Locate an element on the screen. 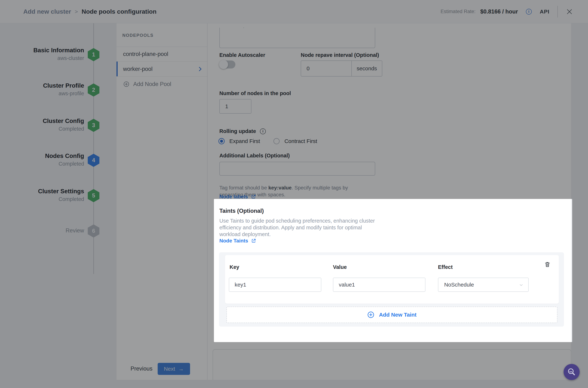 This screenshot has width=588, height=388. taint-effect-label: Effect is located at coordinates (445, 267).